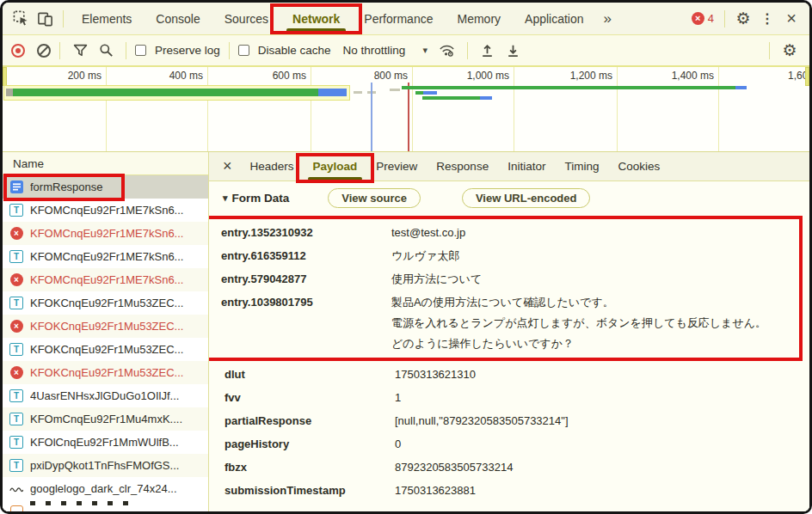 The image size is (812, 514). What do you see at coordinates (743, 19) in the screenshot?
I see `settings-gear-icon: ⚙` at bounding box center [743, 19].